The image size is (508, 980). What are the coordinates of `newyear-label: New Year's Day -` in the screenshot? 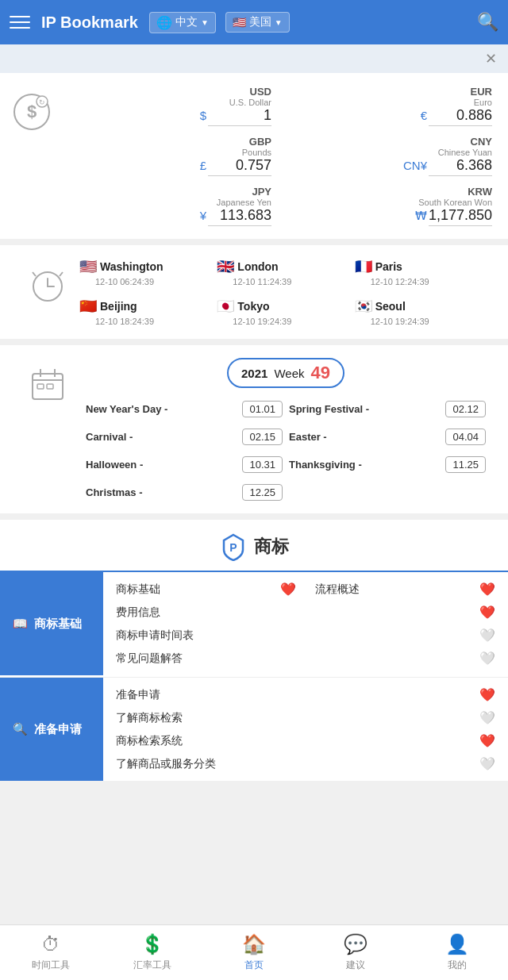 It's located at (127, 409).